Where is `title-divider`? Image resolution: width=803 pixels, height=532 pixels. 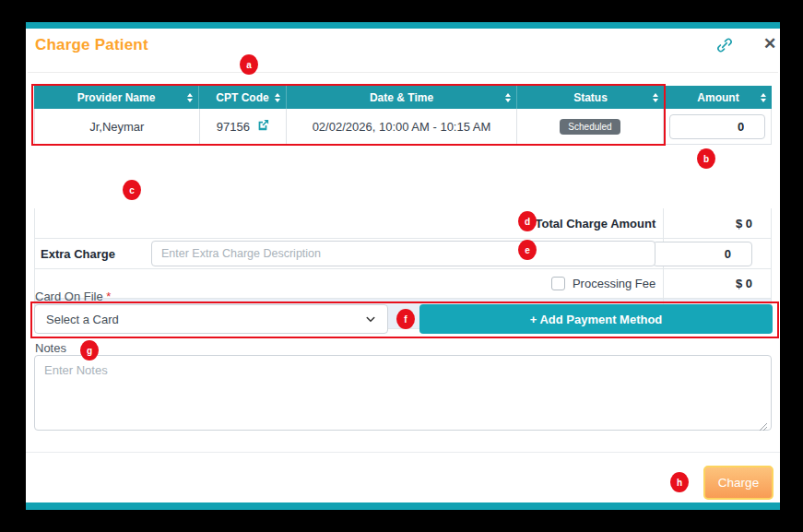
title-divider is located at coordinates (403, 72).